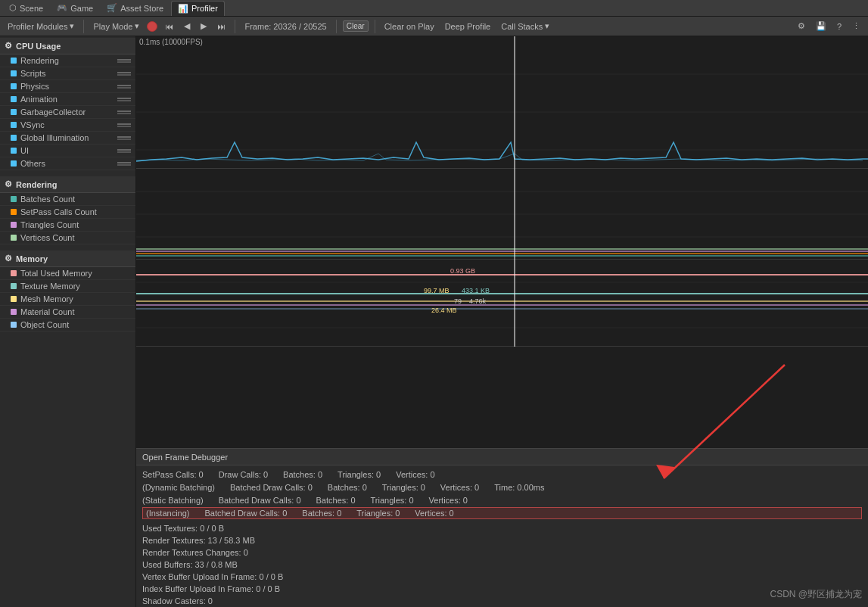 The width and height of the screenshot is (868, 607). What do you see at coordinates (68, 86) in the screenshot?
I see `cpu-physics: Physics` at bounding box center [68, 86].